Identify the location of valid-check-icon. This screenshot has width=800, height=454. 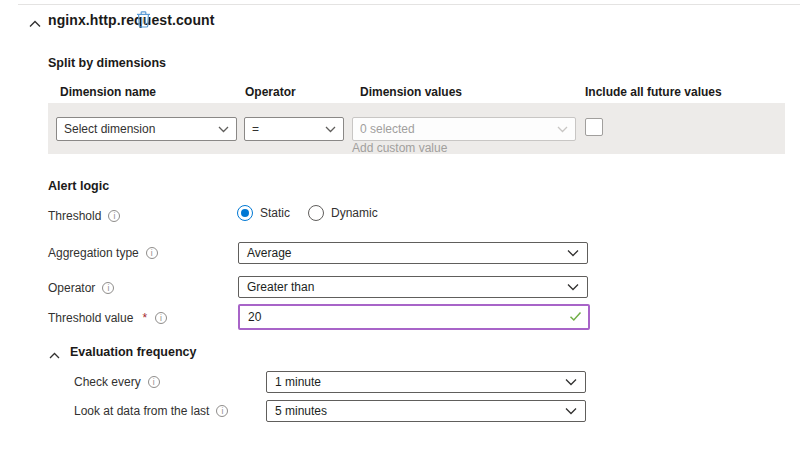
(576, 317).